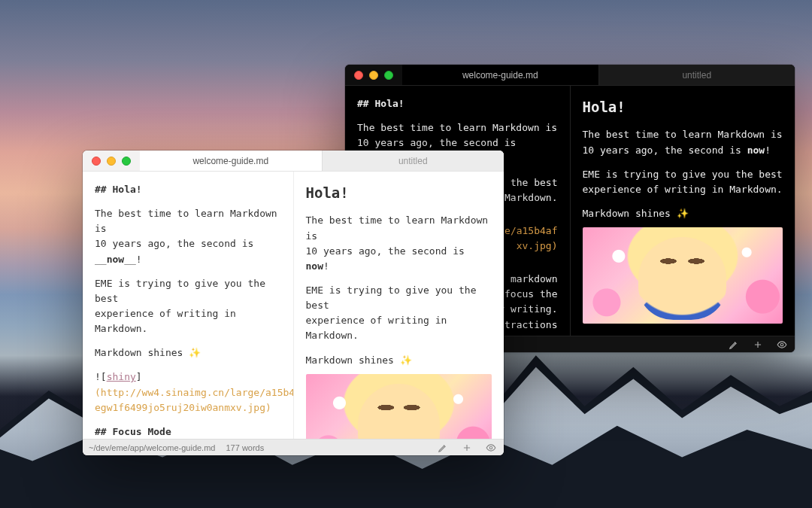 The image size is (812, 508). What do you see at coordinates (188, 251) in the screenshot?
I see `line: 10 years ago, the second is __now__!` at bounding box center [188, 251].